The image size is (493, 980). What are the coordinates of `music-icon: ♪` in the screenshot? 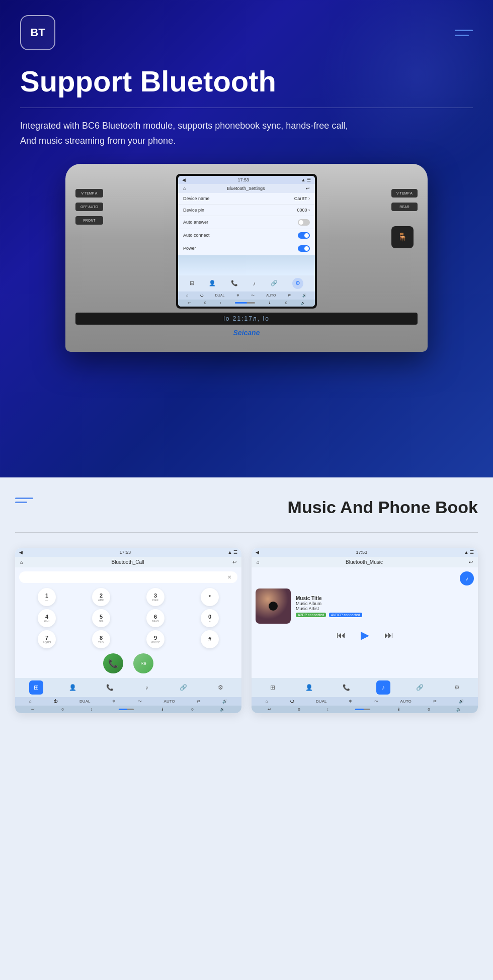 It's located at (255, 283).